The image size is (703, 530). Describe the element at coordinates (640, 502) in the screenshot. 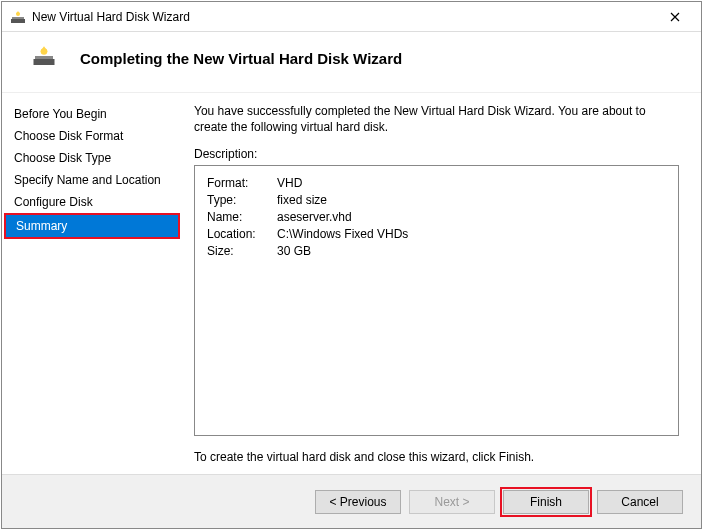

I see `cancel-button: Cancel` at that location.